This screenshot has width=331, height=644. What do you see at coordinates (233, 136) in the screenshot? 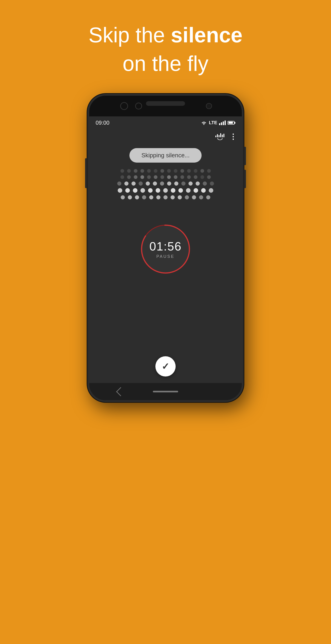
I see `more-options-button: ⋮` at bounding box center [233, 136].